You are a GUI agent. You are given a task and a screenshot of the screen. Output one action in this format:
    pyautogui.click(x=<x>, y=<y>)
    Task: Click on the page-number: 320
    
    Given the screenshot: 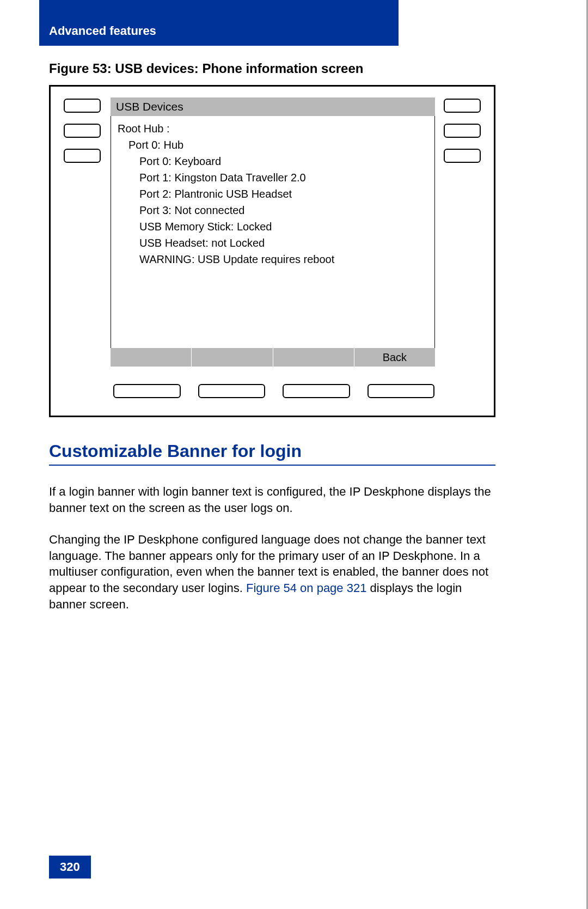 What is the action you would take?
    pyautogui.click(x=70, y=867)
    